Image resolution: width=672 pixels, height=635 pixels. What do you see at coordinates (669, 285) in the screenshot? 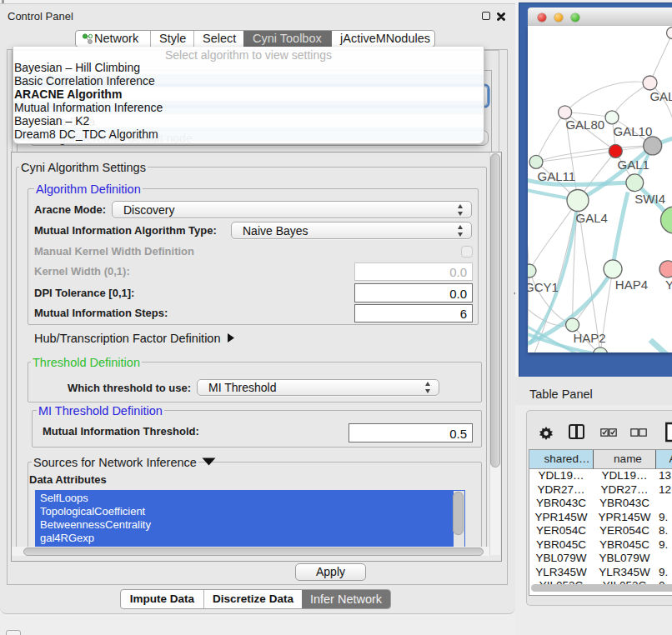
I see `svg-text: YJ` at bounding box center [669, 285].